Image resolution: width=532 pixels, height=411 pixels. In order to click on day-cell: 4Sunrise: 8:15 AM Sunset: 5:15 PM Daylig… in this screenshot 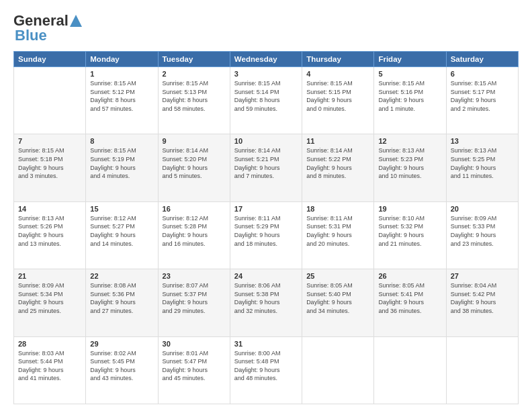, I will do `click(339, 101)`.